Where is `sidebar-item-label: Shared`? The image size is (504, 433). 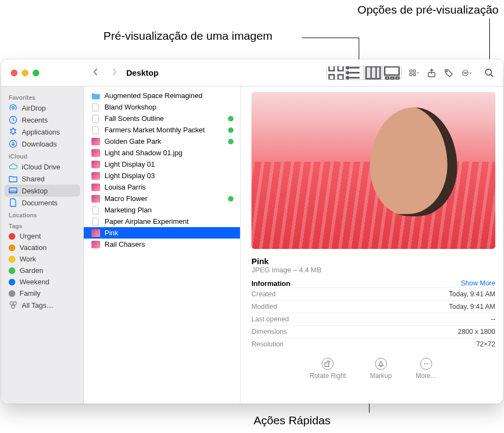
sidebar-item-label: Shared is located at coordinates (33, 179).